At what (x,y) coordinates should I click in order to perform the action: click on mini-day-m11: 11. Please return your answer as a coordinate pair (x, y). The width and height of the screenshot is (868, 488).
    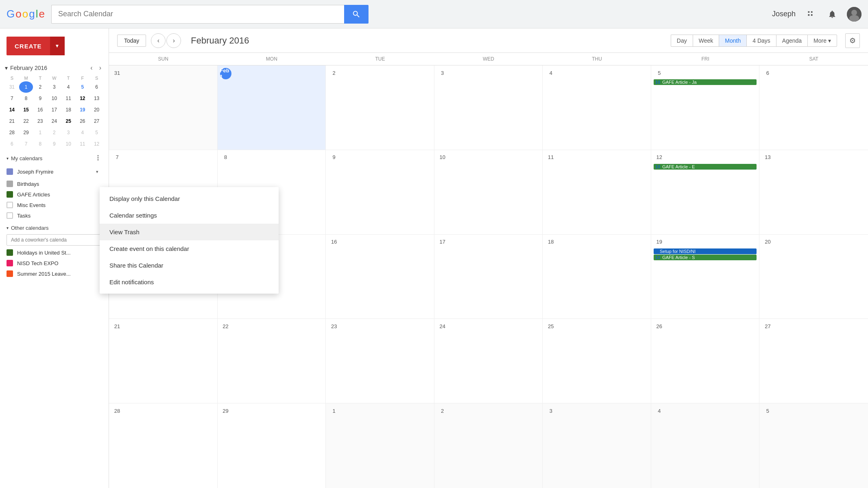
    Looking at the image, I should click on (83, 144).